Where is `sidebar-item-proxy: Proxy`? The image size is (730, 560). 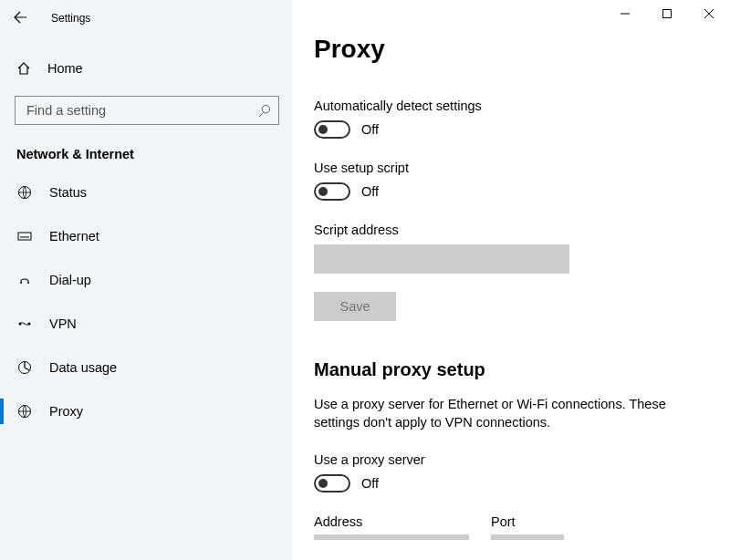
sidebar-item-proxy: Proxy is located at coordinates (146, 411).